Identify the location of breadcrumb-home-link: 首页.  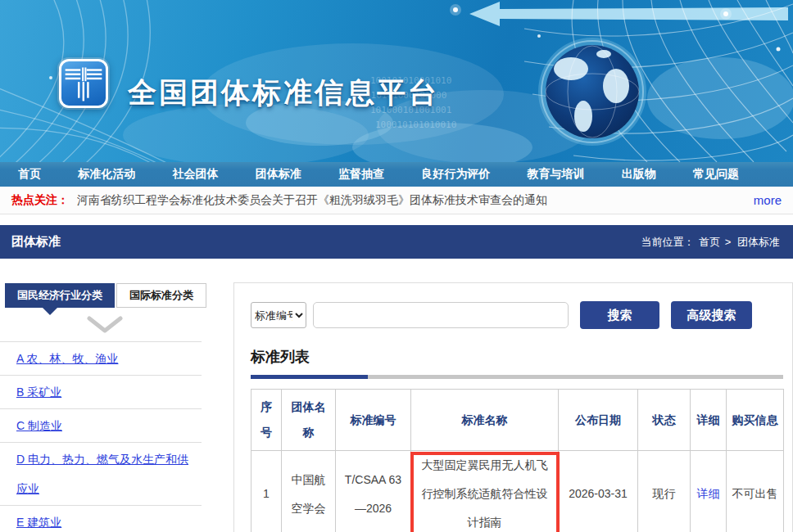
(709, 242).